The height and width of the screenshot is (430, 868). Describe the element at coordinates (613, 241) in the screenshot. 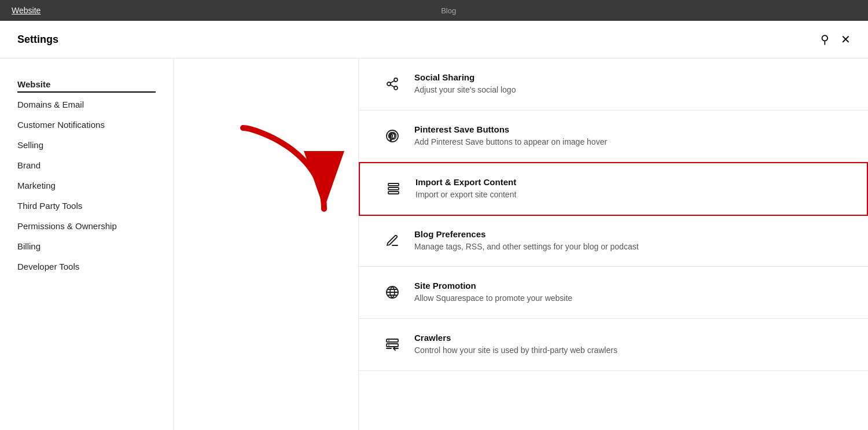

I see `settings-item-blog-preferences: Blog Preferences Manage tags, RSS, and o…` at that location.